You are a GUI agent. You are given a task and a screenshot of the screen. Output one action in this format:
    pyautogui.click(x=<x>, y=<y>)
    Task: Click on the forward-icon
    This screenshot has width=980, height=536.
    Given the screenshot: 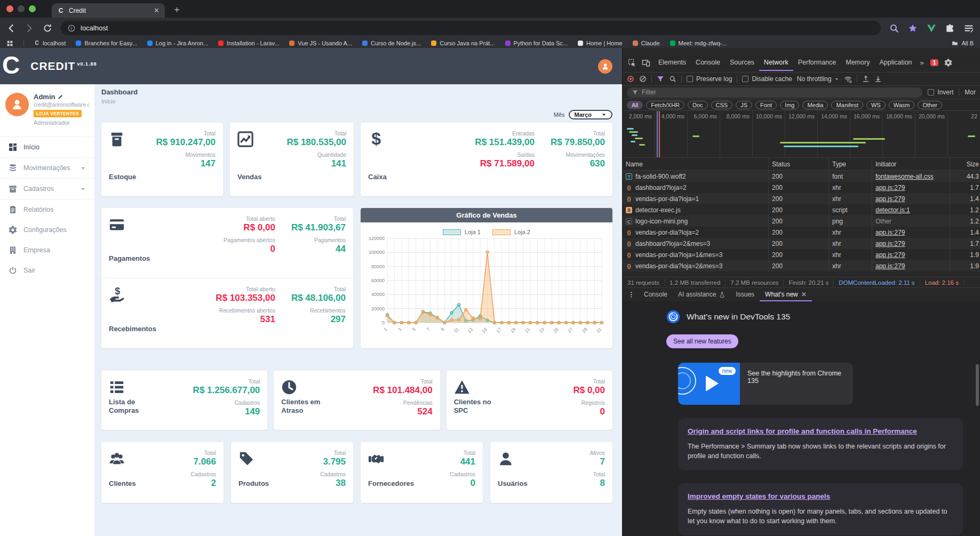 What is the action you would take?
    pyautogui.click(x=29, y=28)
    